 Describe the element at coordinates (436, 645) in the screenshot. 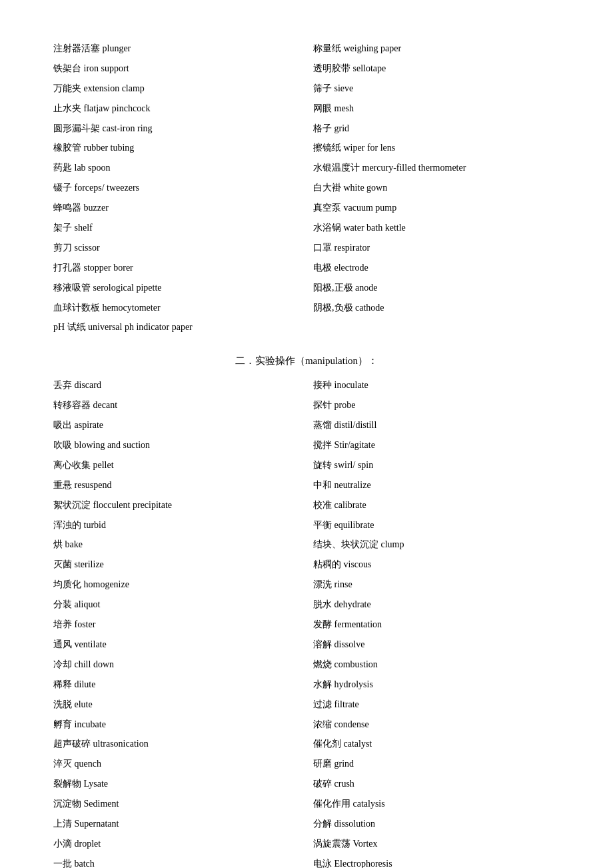

I see `manipulation-right-item: 溶解 dissolve` at that location.